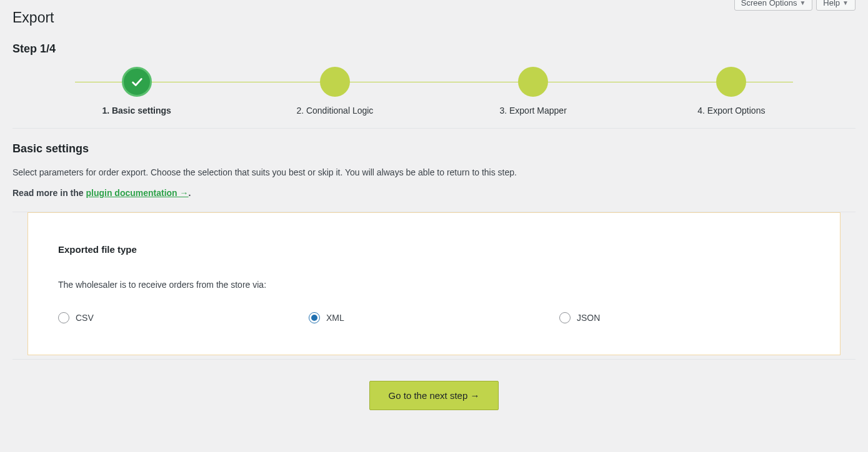 Image resolution: width=868 pixels, height=452 pixels. What do you see at coordinates (434, 318) in the screenshot?
I see `radio-xml: XML` at bounding box center [434, 318].